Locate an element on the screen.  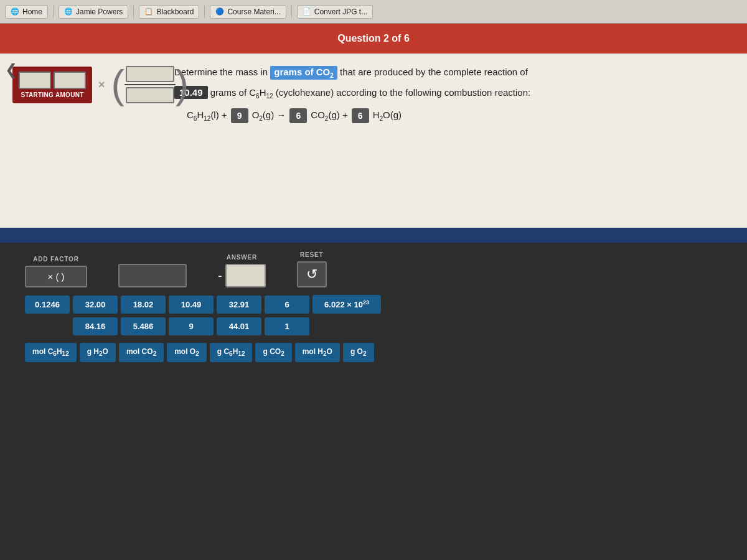
tab-convert: 📄 Convert JPG t... is located at coordinates (335, 12).